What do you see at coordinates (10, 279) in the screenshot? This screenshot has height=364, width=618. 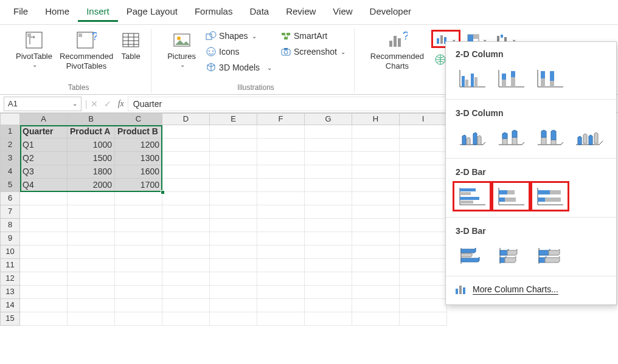 I see `row-header: 12` at bounding box center [10, 279].